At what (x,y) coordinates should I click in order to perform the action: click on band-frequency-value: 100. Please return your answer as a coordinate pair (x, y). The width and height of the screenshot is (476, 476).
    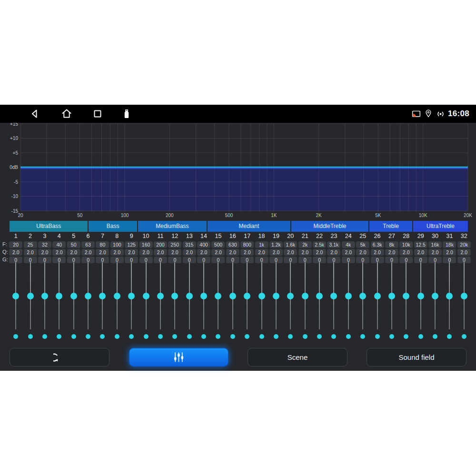
    Looking at the image, I should click on (117, 245).